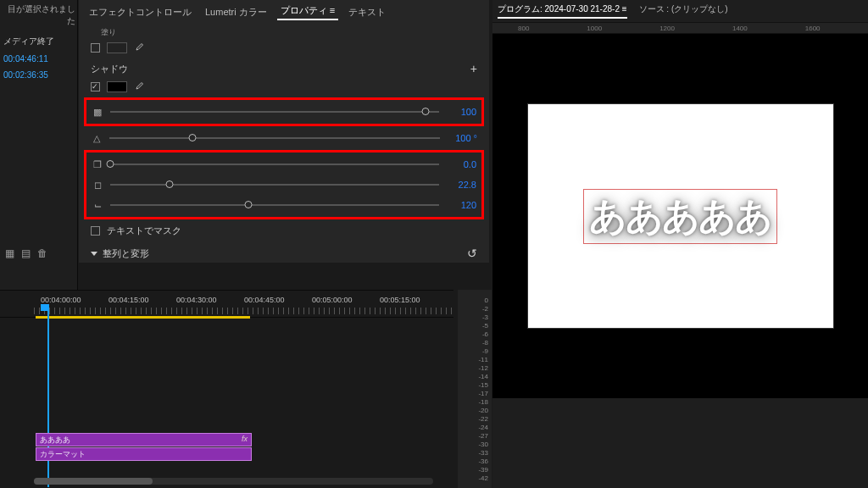 The height and width of the screenshot is (488, 868). Describe the element at coordinates (483, 402) in the screenshot. I see `db-mark: -18` at that location.